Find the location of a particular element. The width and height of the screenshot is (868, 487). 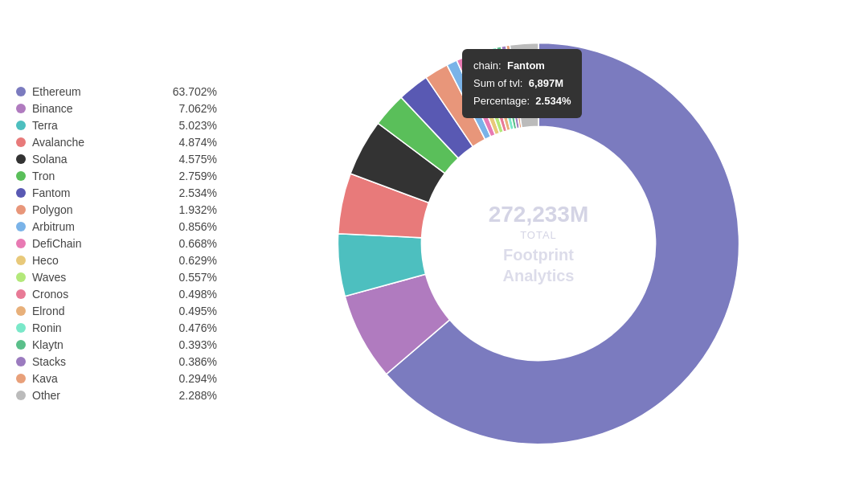

legend-item: Heco 0.629% is located at coordinates (117, 260).